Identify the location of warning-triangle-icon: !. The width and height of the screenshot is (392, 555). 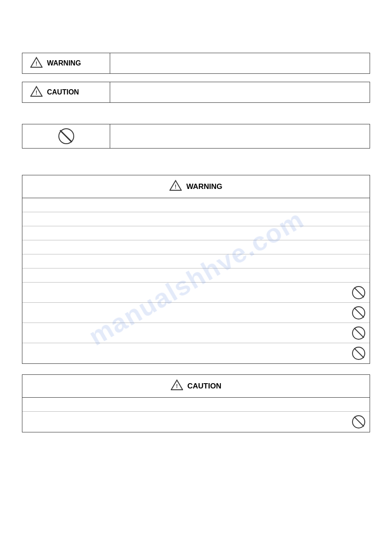
(36, 63).